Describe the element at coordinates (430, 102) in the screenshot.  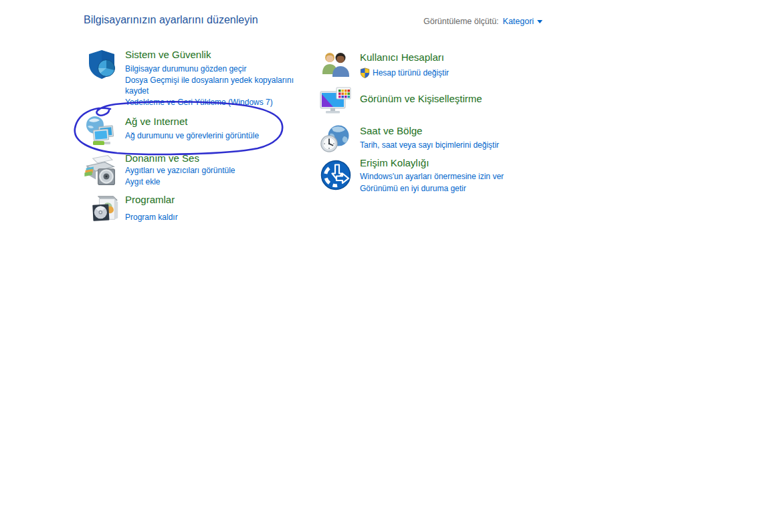
I see `category-appearance-personalization: Görünüm ve Kişiselleştirme` at that location.